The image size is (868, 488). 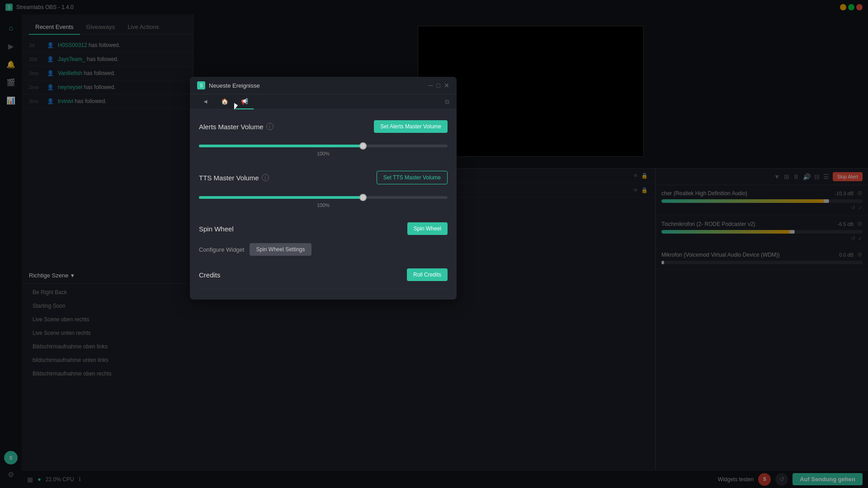 What do you see at coordinates (323, 204) in the screenshot?
I see `modal-content: Alerts Master Volume i Set Alerts Master…` at bounding box center [323, 204].